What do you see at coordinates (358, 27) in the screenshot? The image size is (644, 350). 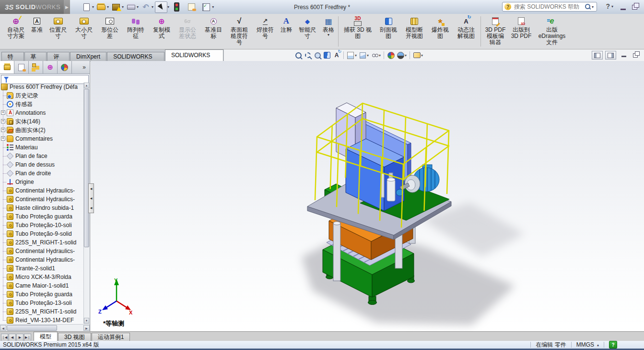 I see `ribbon-button: 捕获 3D 视图 ▾` at bounding box center [358, 27].